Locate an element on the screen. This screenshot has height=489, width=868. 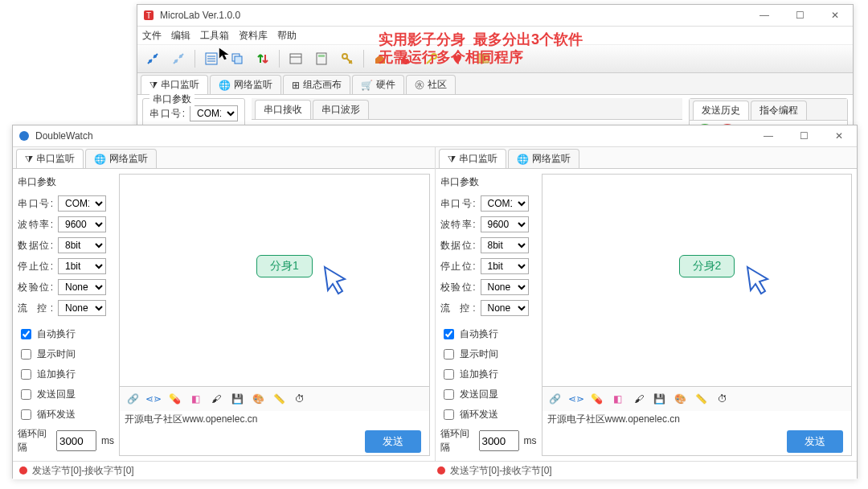
tool-key-icon is located at coordinates (347, 59).